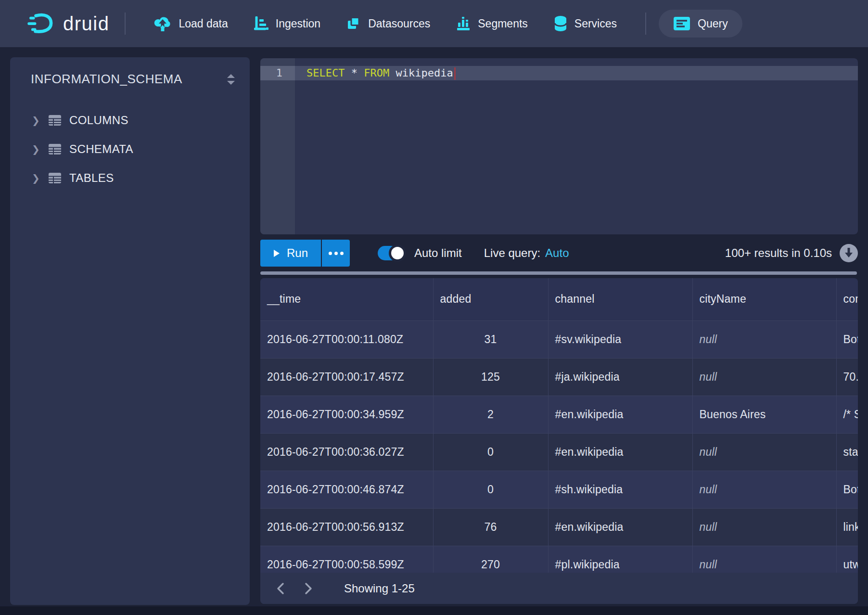 Image resolution: width=868 pixels, height=615 pixels. I want to click on query-run-bar: Run Auto limit Live query: Auto 100+ res…, so click(559, 253).